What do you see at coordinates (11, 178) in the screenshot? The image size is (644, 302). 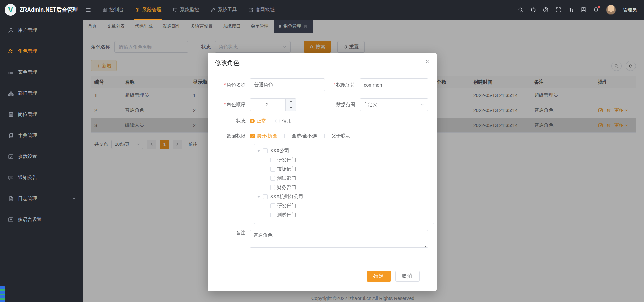 I see `message-icon` at bounding box center [11, 178].